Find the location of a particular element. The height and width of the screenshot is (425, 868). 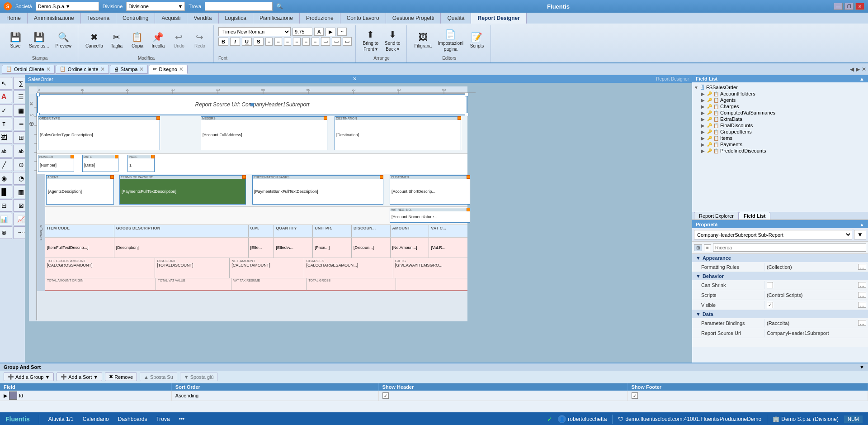

disegno-close: ✕ is located at coordinates (181, 69).